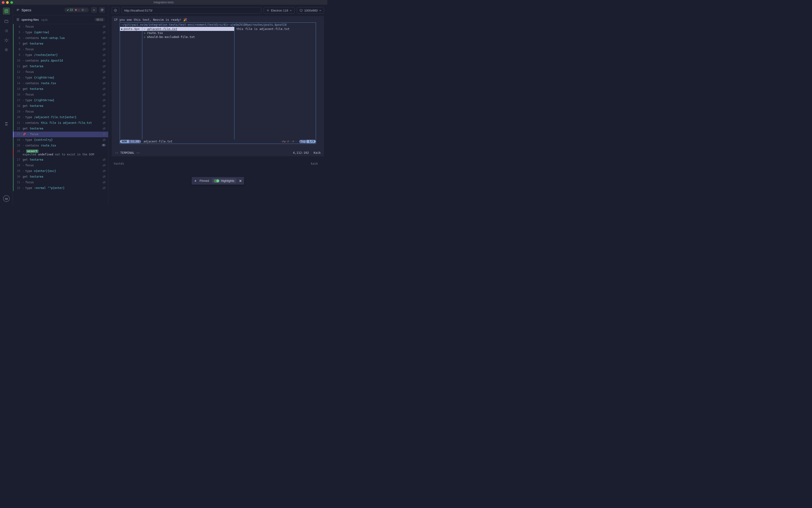  Describe the element at coordinates (60, 183) in the screenshot. I see `command-row: 31-focus` at that location.